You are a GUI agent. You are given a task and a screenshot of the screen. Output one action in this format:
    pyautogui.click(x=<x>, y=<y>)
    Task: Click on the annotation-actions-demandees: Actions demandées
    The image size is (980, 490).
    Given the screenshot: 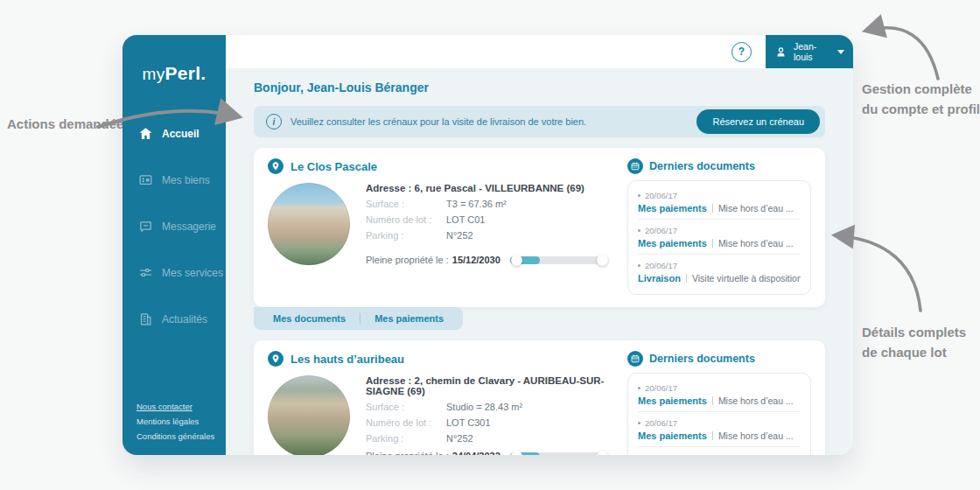 What is the action you would take?
    pyautogui.click(x=70, y=124)
    